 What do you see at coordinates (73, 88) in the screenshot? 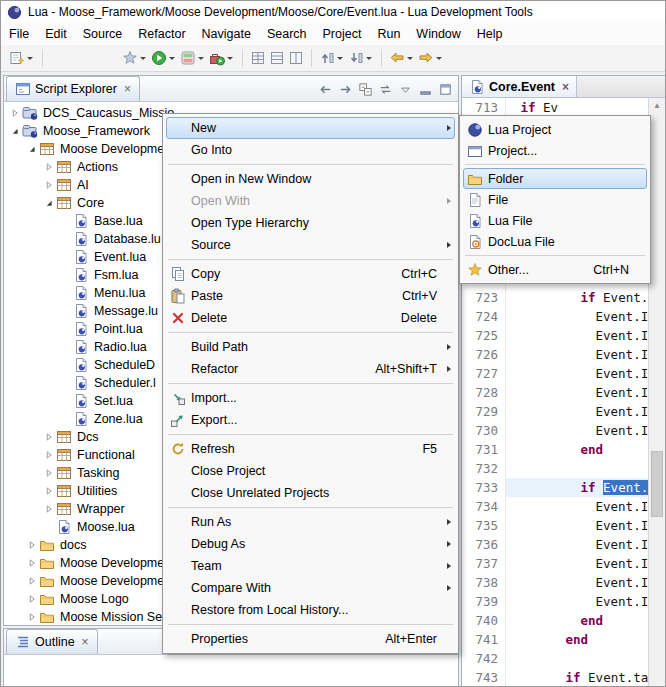
I see `tab-script-explorer: Script Explorer ×` at bounding box center [73, 88].